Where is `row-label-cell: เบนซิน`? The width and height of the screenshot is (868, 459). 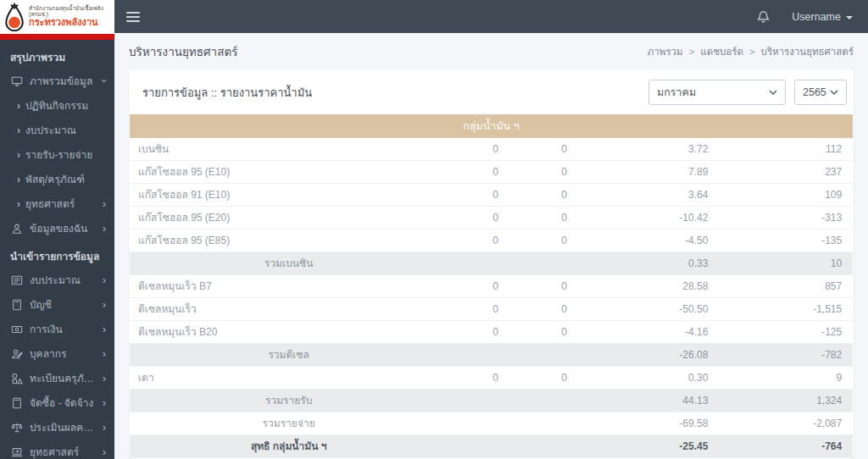
row-label-cell: เบนซิน is located at coordinates (288, 149).